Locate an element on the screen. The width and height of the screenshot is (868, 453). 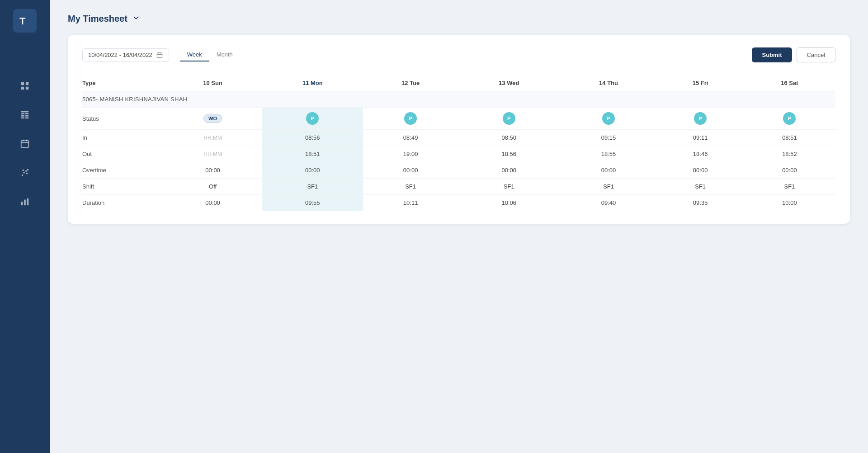
sidebar-item-barchart is located at coordinates (25, 202).